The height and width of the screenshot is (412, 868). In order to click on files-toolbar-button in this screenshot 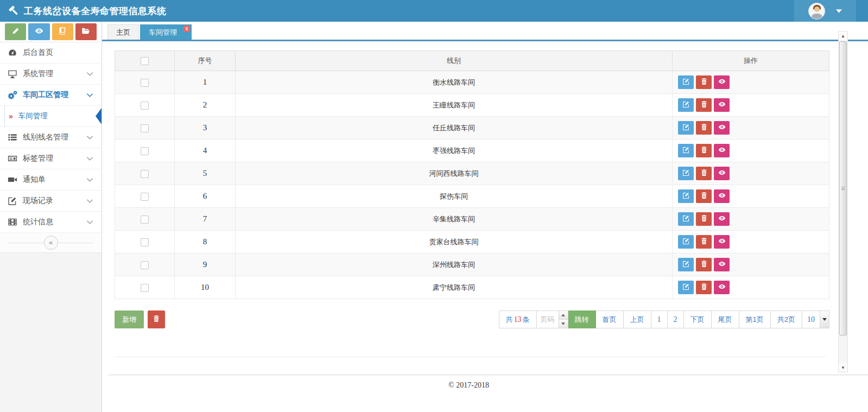, I will do `click(86, 31)`.